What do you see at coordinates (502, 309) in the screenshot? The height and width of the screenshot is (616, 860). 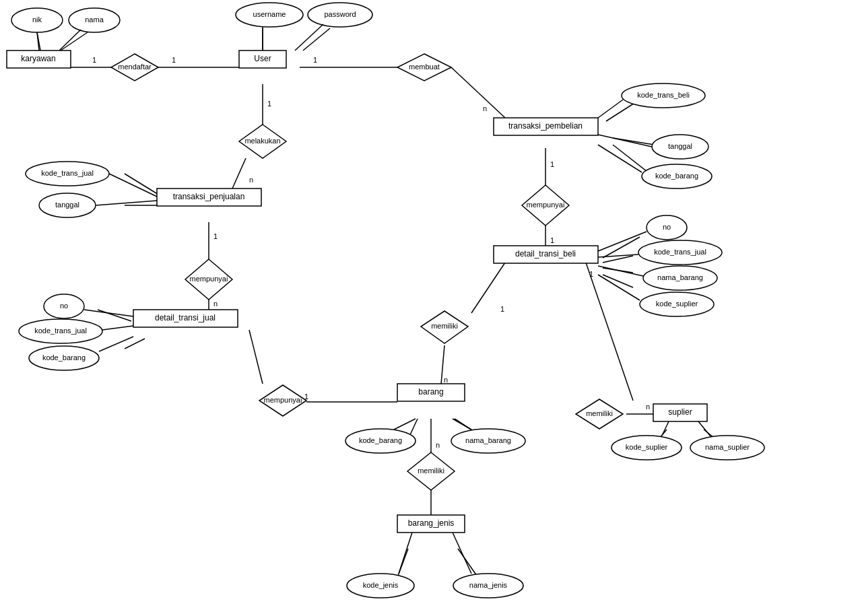 I see `card-dtb-memiliki1: 1` at bounding box center [502, 309].